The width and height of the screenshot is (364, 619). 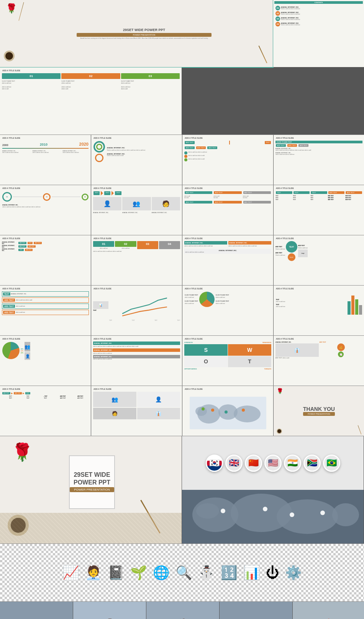 What do you see at coordinates (319, 8) in the screenshot?
I see `contents-item-1: 01 ASADAL INTERNET, INC. Click to add te…` at bounding box center [319, 8].